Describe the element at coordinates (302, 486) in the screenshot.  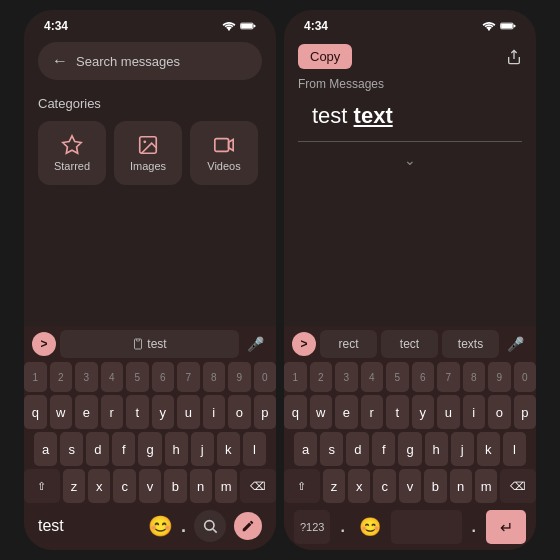
I see `key-shift-right: ⇧` at that location.